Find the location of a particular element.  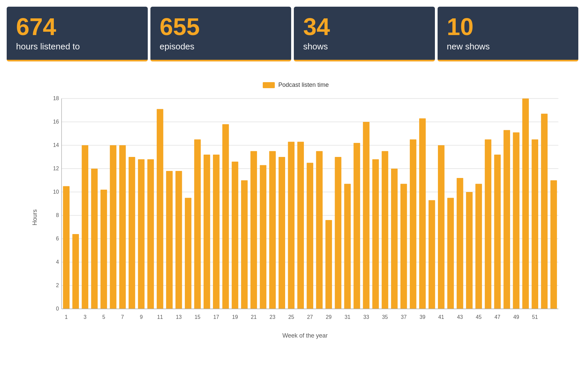

x-axis-label: Week of the year is located at coordinates (305, 336).